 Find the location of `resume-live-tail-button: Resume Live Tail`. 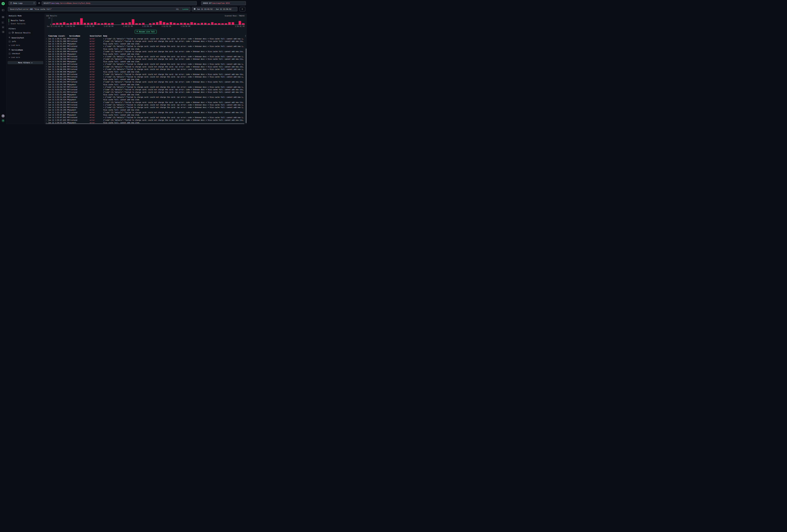

resume-live-tail-button: Resume Live Tail is located at coordinates (146, 32).